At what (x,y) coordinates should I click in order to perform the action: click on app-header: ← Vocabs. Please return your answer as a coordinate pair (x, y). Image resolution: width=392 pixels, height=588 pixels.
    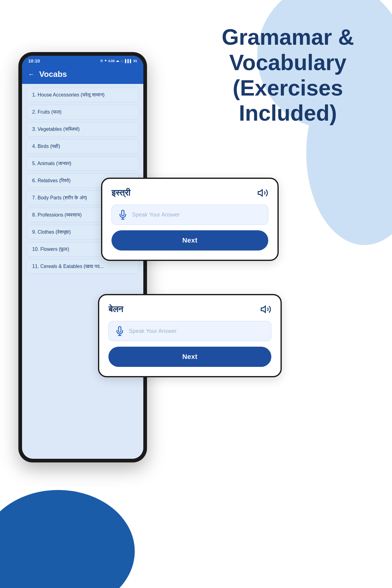
    Looking at the image, I should click on (83, 75).